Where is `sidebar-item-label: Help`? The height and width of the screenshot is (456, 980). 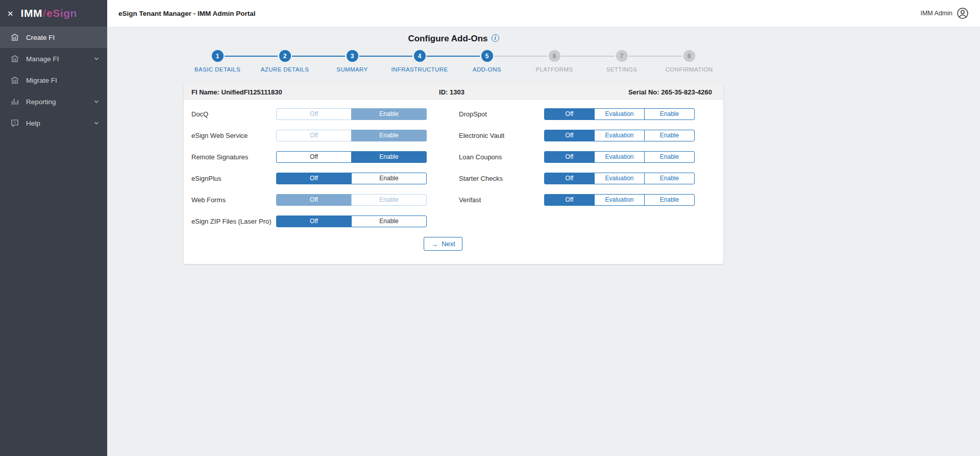
sidebar-item-label: Help is located at coordinates (33, 124).